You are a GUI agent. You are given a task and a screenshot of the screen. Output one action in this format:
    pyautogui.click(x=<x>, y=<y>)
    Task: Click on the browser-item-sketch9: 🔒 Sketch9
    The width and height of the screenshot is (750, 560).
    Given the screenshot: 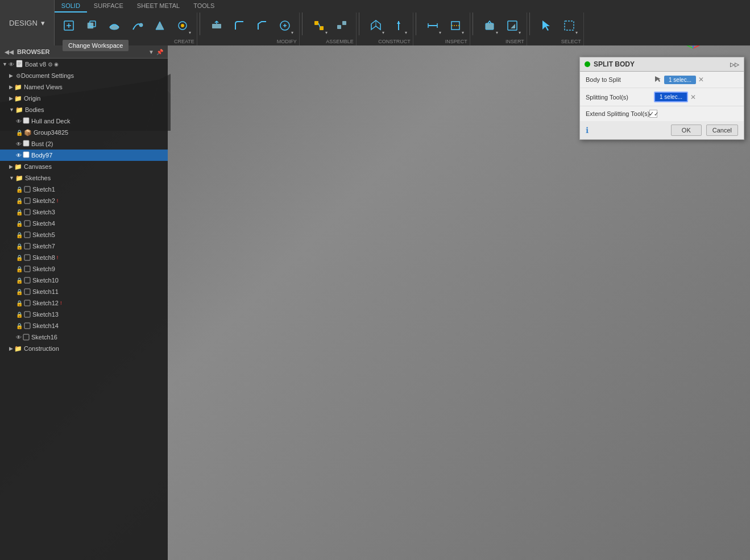 What is the action you would take?
    pyautogui.click(x=84, y=269)
    